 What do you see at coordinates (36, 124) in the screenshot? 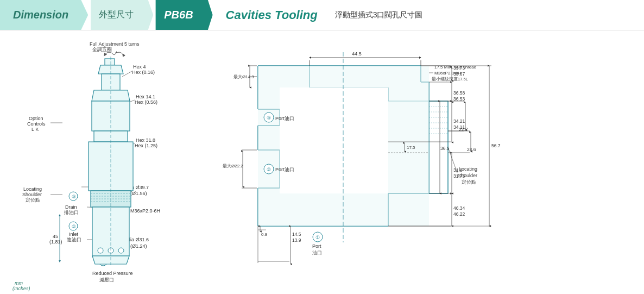
I see `svg-text: Controls` at bounding box center [36, 124].